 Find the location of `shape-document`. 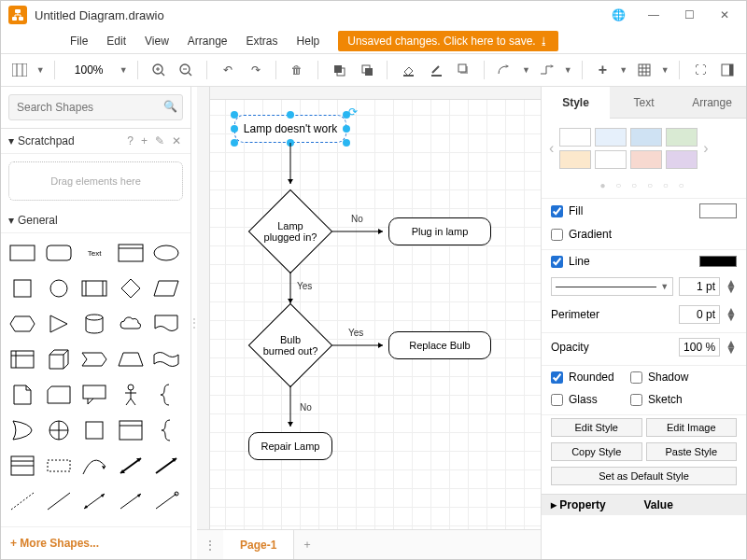

shape-document is located at coordinates (166, 324).